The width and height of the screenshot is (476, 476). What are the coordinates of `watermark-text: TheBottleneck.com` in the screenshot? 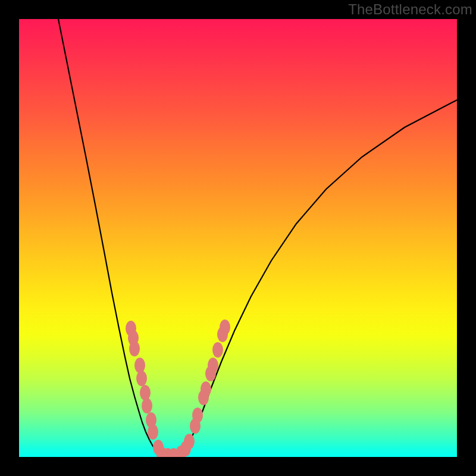 It's located at (411, 10).